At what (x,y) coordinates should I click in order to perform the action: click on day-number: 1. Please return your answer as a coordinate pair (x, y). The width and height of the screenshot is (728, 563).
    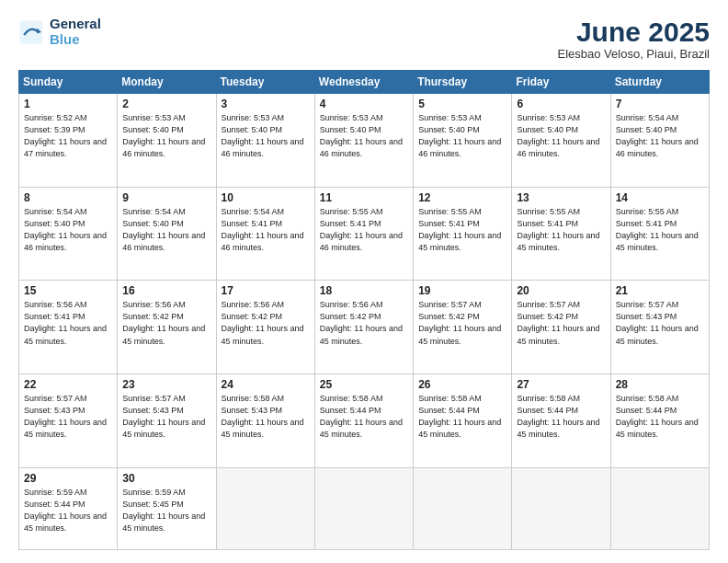
    Looking at the image, I should click on (68, 104).